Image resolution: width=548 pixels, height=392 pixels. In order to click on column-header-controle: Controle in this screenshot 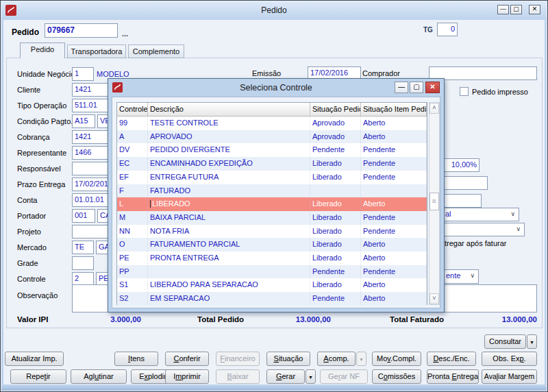, I will do `click(133, 110)`.